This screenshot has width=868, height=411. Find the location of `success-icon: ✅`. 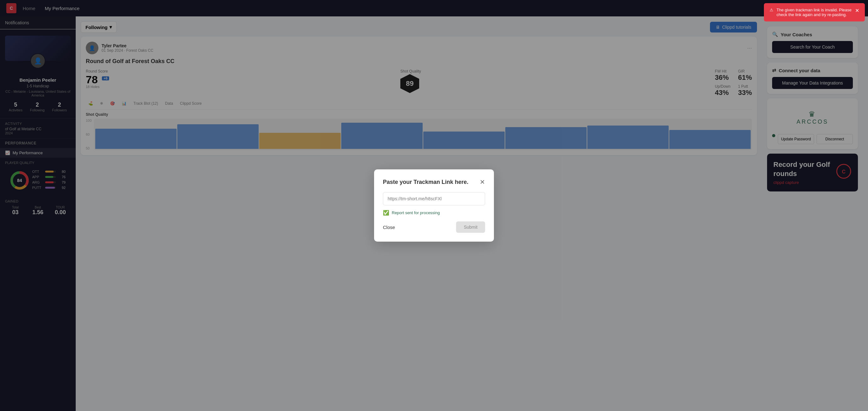

success-icon: ✅ is located at coordinates (386, 213).